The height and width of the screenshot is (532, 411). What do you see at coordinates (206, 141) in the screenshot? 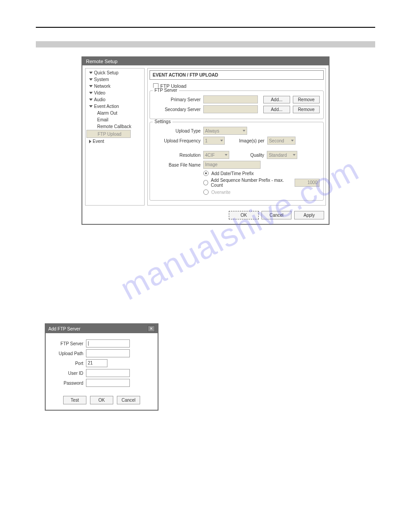
I see `select-value: 1` at bounding box center [206, 141].